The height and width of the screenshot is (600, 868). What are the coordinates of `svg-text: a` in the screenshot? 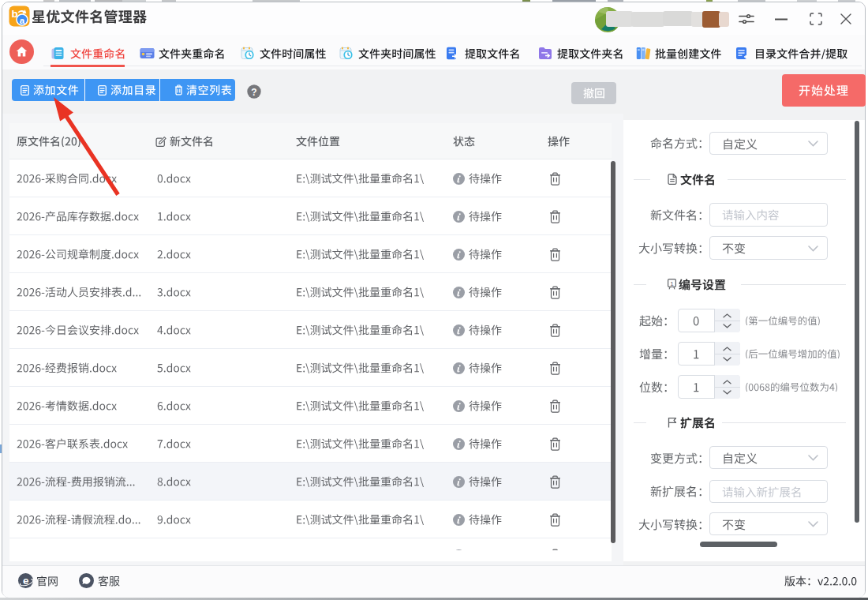 It's located at (22, 21).